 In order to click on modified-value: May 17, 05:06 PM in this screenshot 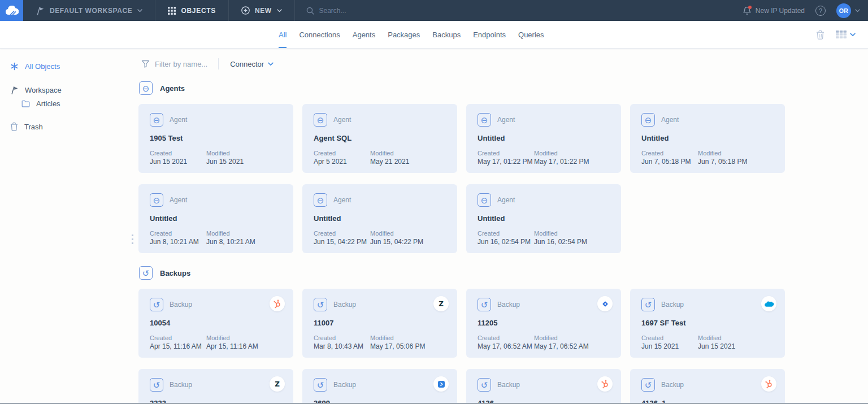, I will do `click(398, 346)`.